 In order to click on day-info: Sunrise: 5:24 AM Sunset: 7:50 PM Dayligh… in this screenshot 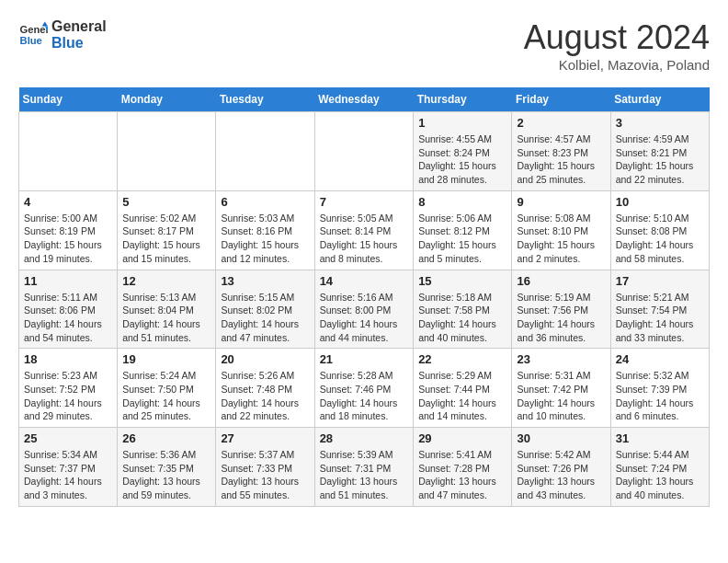, I will do `click(166, 396)`.